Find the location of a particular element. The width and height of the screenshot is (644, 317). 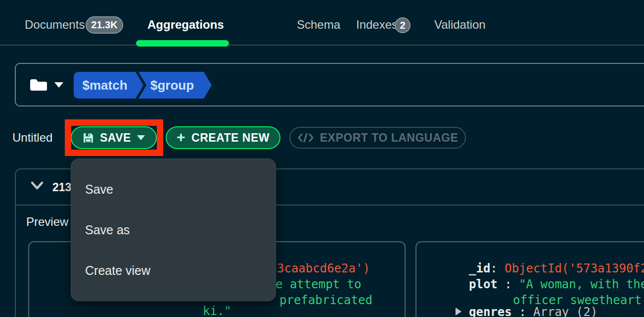

export-to-language-button: EXPORT TO LANGUAGE is located at coordinates (378, 138).